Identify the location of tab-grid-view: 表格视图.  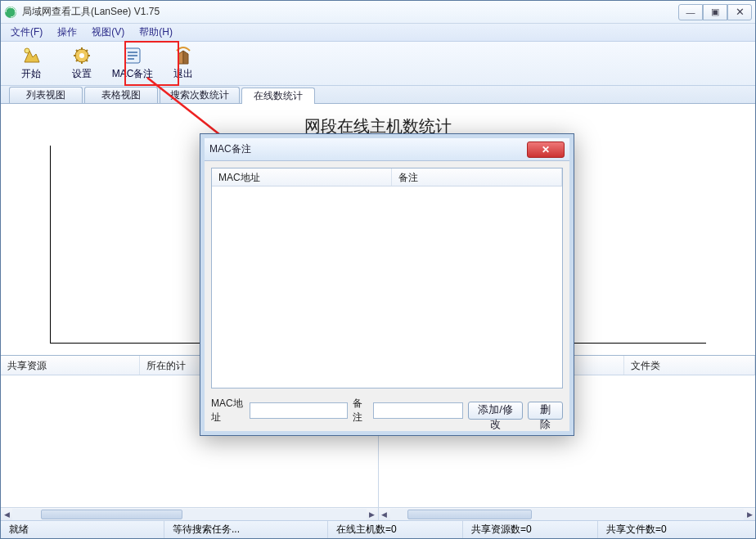
(121, 95).